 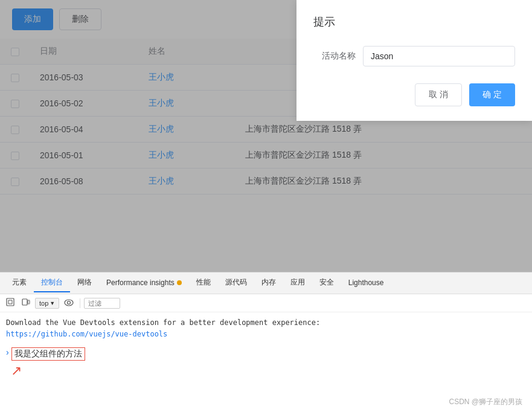 What do you see at coordinates (266, 303) in the screenshot?
I see `devtools-toolbar: top ▼` at bounding box center [266, 303].